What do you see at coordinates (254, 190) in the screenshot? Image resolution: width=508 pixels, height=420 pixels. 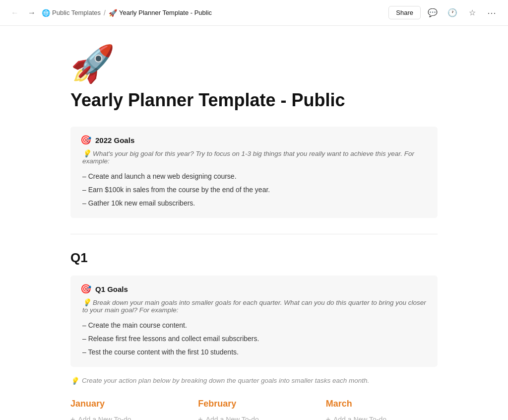 I see `yearly-goals-list: – Create and launch a new web designing …` at bounding box center [254, 190].